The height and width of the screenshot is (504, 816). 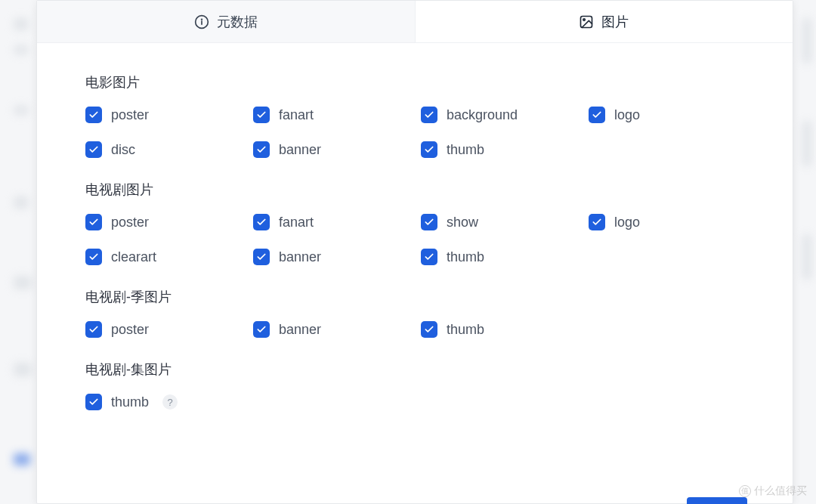 What do you see at coordinates (163, 402) in the screenshot?
I see `checkbox-tv-episode-thumb: thumb?` at bounding box center [163, 402].